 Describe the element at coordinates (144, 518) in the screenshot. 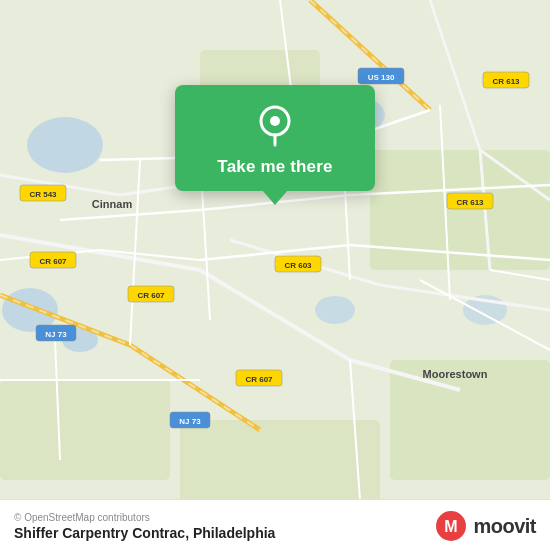

I see `osm-attribution: © OpenStreetMap contributors` at that location.